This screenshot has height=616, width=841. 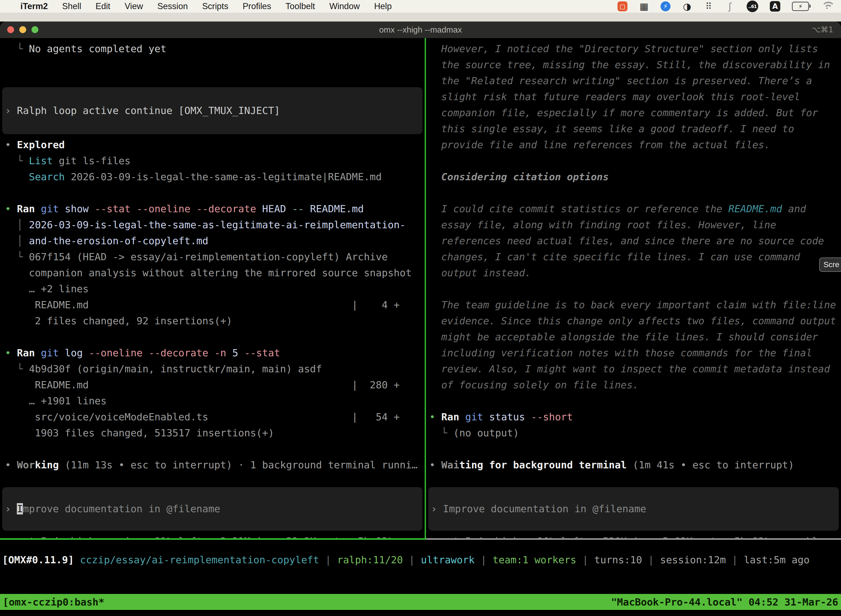 What do you see at coordinates (635, 145) in the screenshot?
I see `terminal-line: provide file and line references from th…` at bounding box center [635, 145].